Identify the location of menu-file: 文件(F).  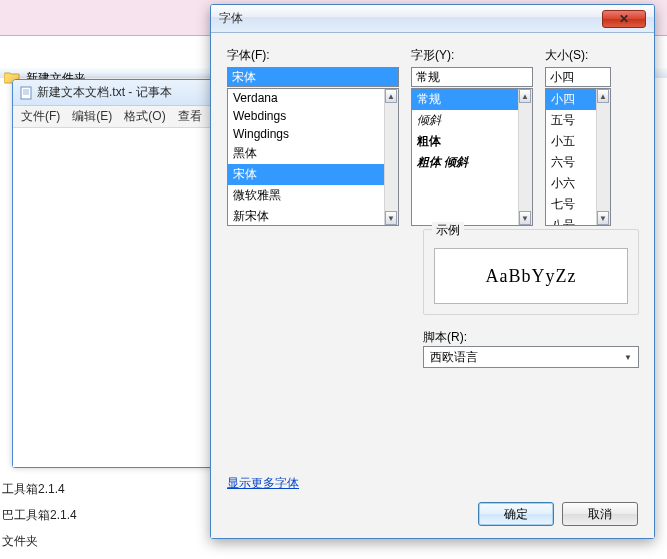
(40, 116).